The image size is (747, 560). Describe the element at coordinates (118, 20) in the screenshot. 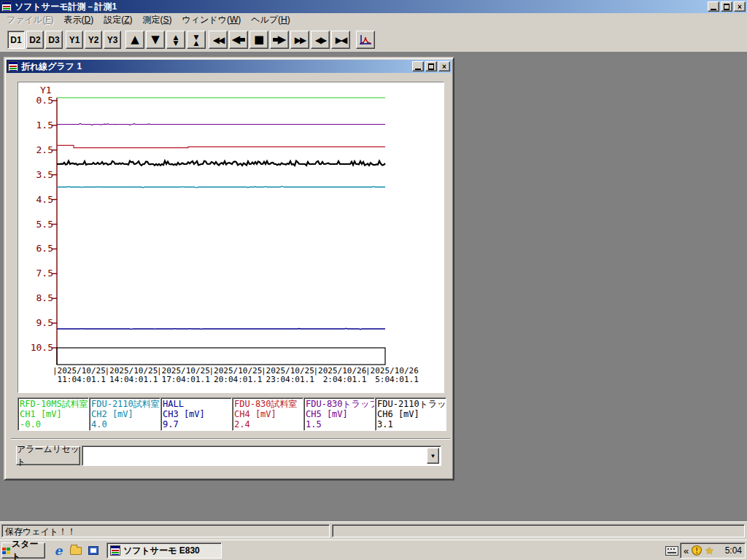

I see `menu-settings: 設定(Z)` at that location.